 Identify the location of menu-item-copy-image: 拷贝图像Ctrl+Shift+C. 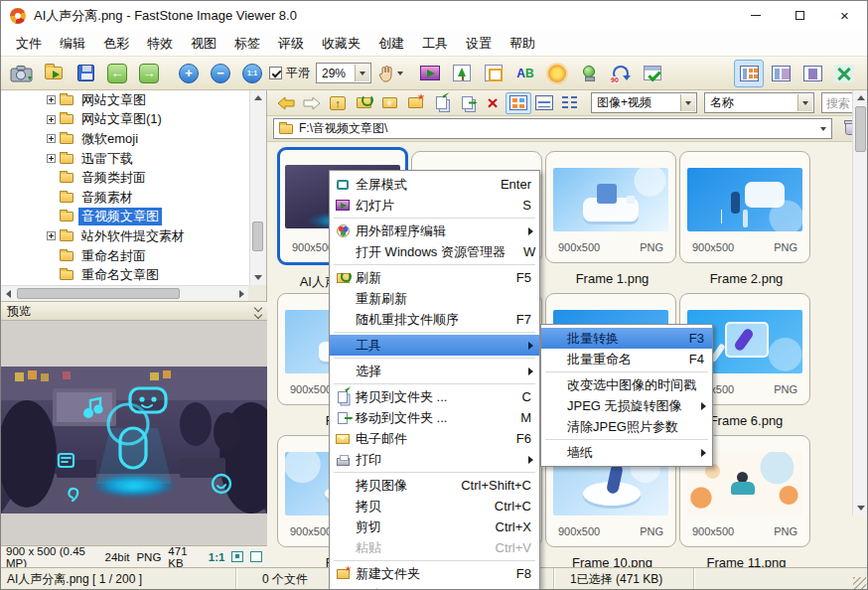
(435, 485).